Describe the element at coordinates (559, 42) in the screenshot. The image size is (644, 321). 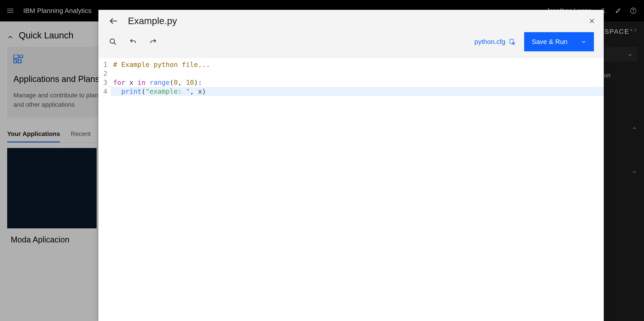
I see `save-run-button: Save & Run` at that location.